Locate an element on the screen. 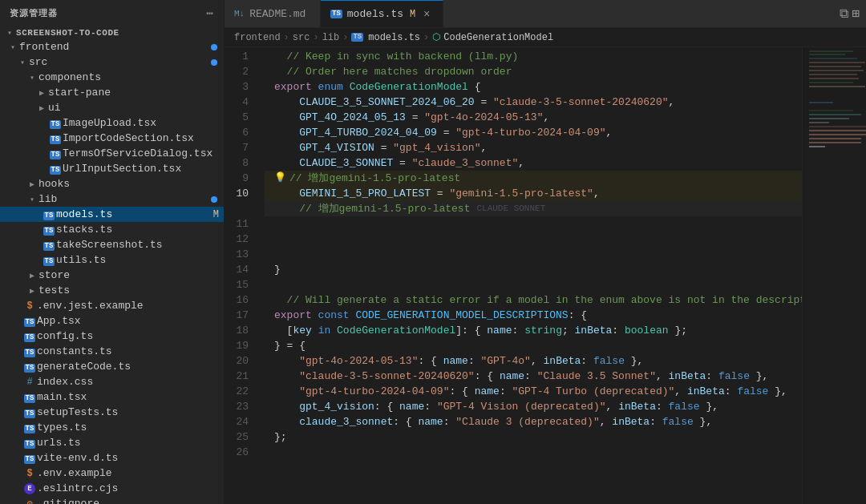 This screenshot has width=866, height=504. breadcrumb-lib: lib is located at coordinates (331, 38).